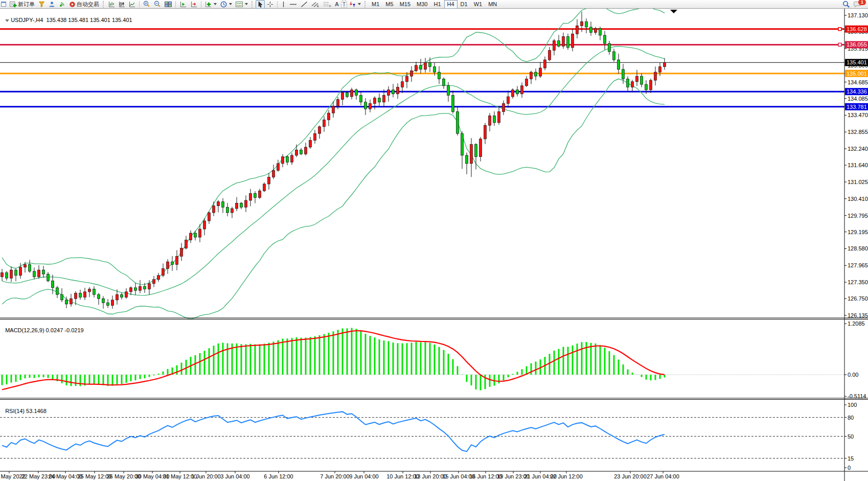 Image resolution: width=868 pixels, height=481 pixels. Describe the element at coordinates (335, 476) in the screenshot. I see `time-axis-label: 7 Jun 20:00` at that location.